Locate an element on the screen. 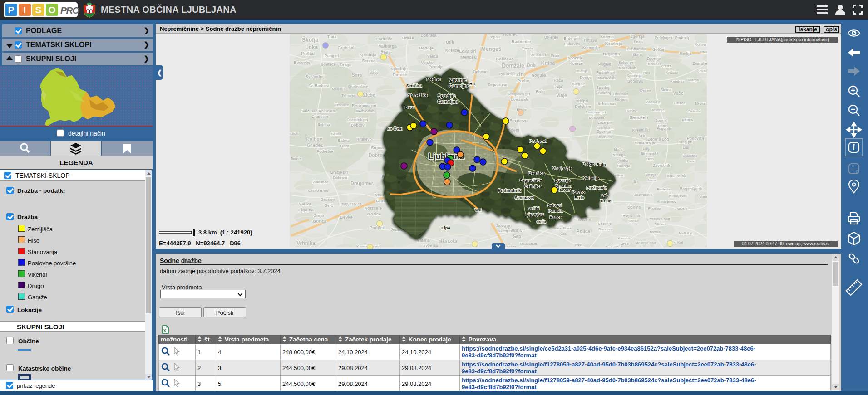 The width and height of the screenshot is (868, 395). svg-text: Zavrstnik is located at coordinates (661, 166).